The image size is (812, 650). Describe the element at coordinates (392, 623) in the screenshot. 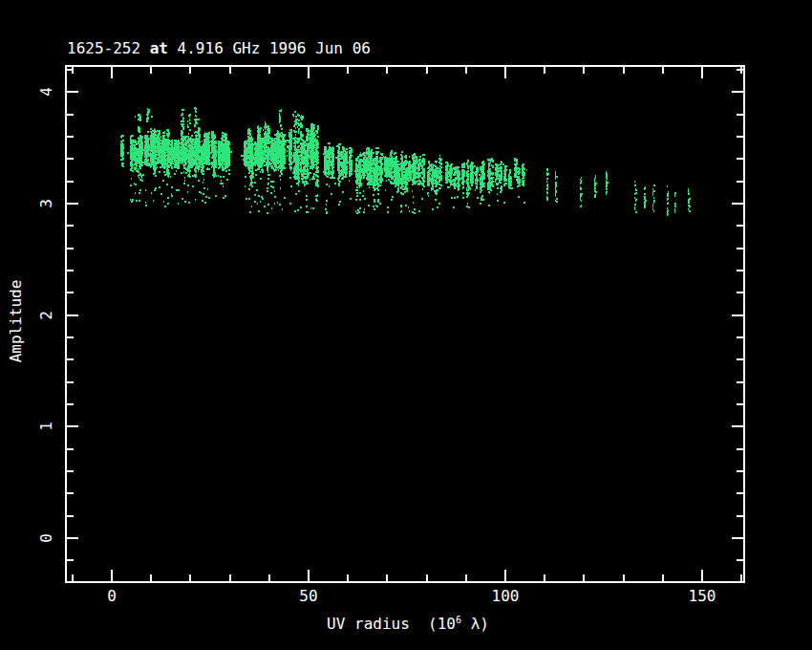

I see `x-axis-label-pre: UV radius (10` at that location.